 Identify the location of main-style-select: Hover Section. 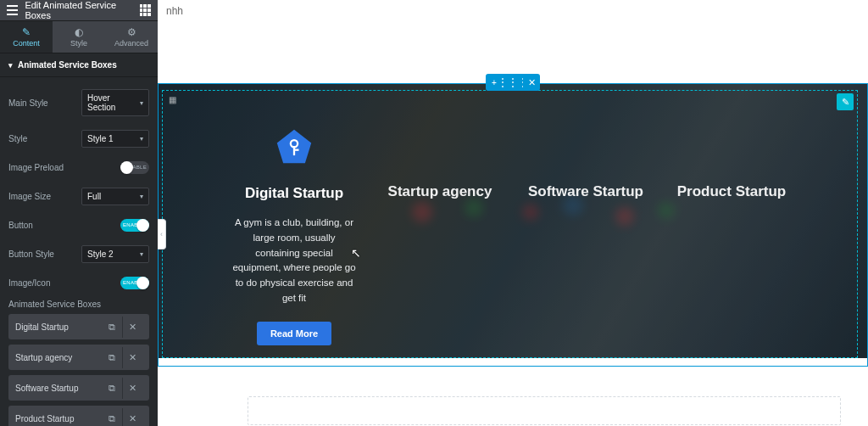
(115, 103).